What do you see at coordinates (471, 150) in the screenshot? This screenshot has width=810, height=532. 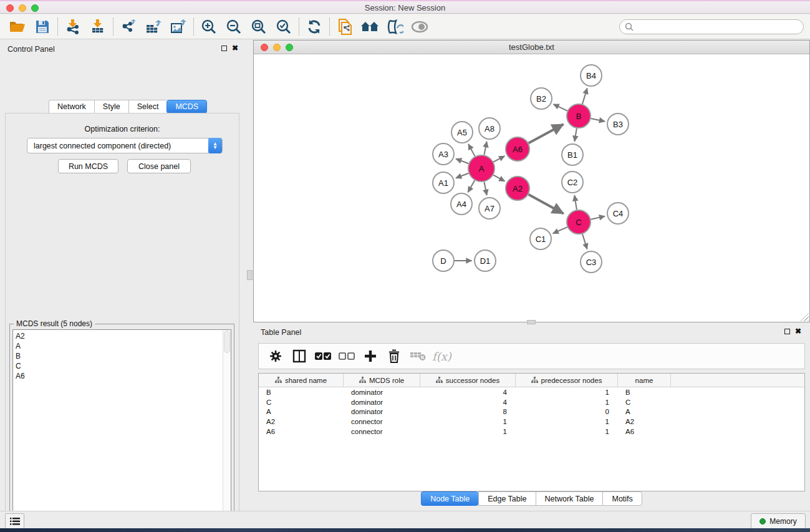 I see `edge-A-A5` at bounding box center [471, 150].